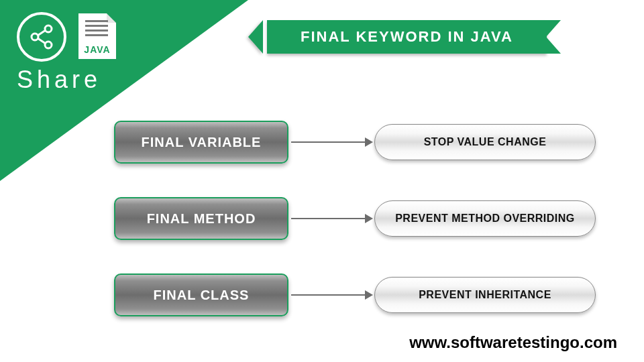 The width and height of the screenshot is (644, 362). I want to click on pill-stop-value-change: STOP VALUE CHANGE, so click(485, 142).